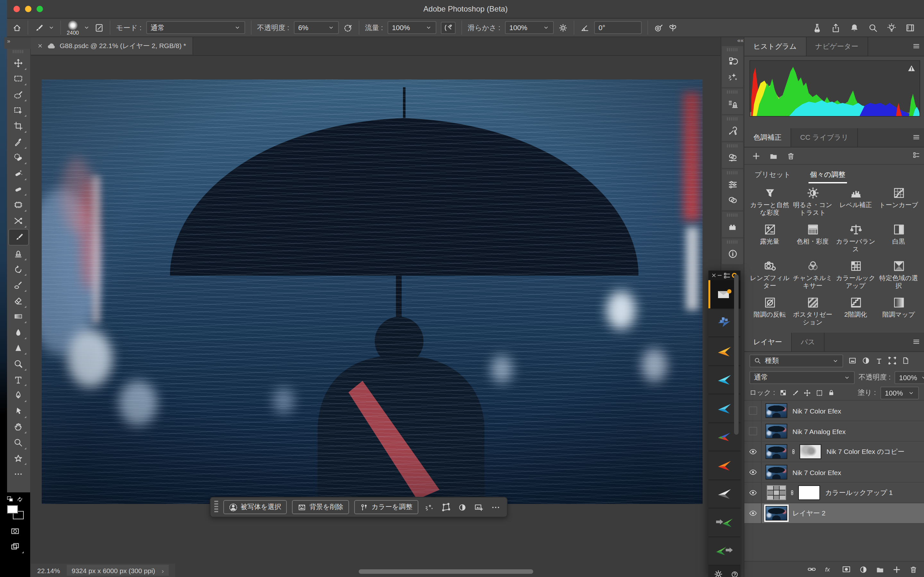 This screenshot has height=577, width=924. Describe the element at coordinates (736, 355) in the screenshot. I see `nik-scrollbar` at that location.